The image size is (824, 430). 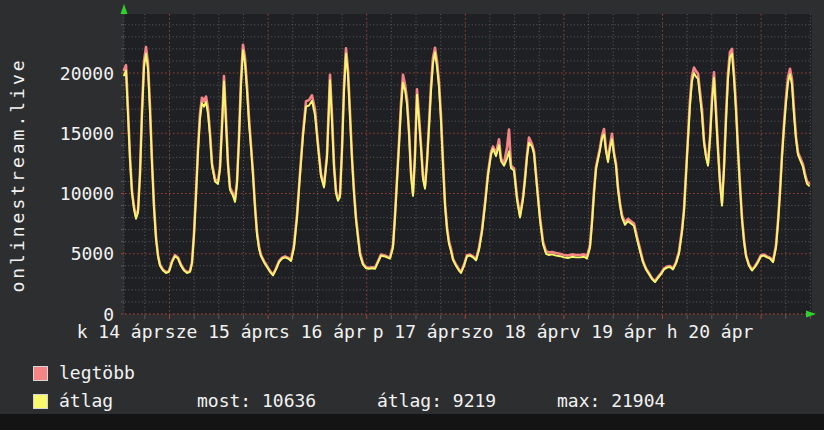 I want to click on x-axis-day-label: szo 18 ápr, so click(x=516, y=332).